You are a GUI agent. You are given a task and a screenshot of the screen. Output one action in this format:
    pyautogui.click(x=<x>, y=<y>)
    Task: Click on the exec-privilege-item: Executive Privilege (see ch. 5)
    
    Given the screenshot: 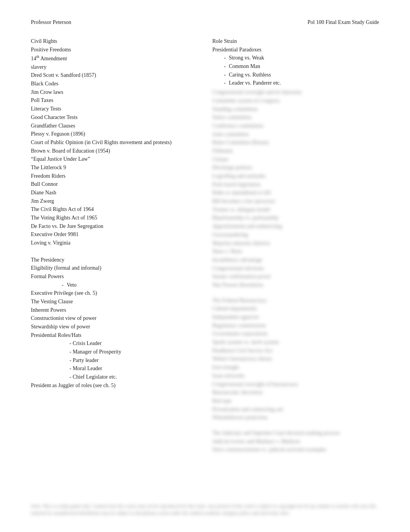 What is the action you would take?
    pyautogui.click(x=118, y=293)
    